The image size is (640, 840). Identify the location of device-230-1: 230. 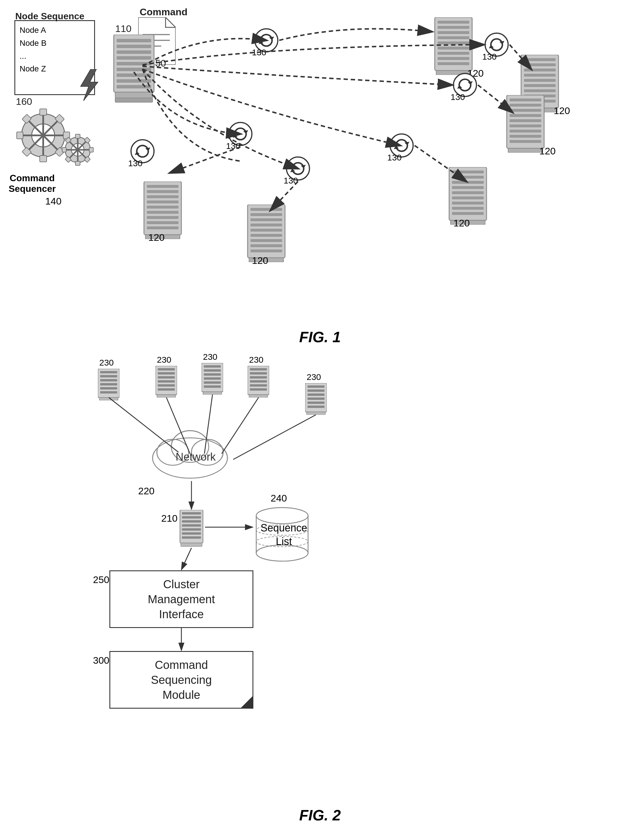
(109, 385).